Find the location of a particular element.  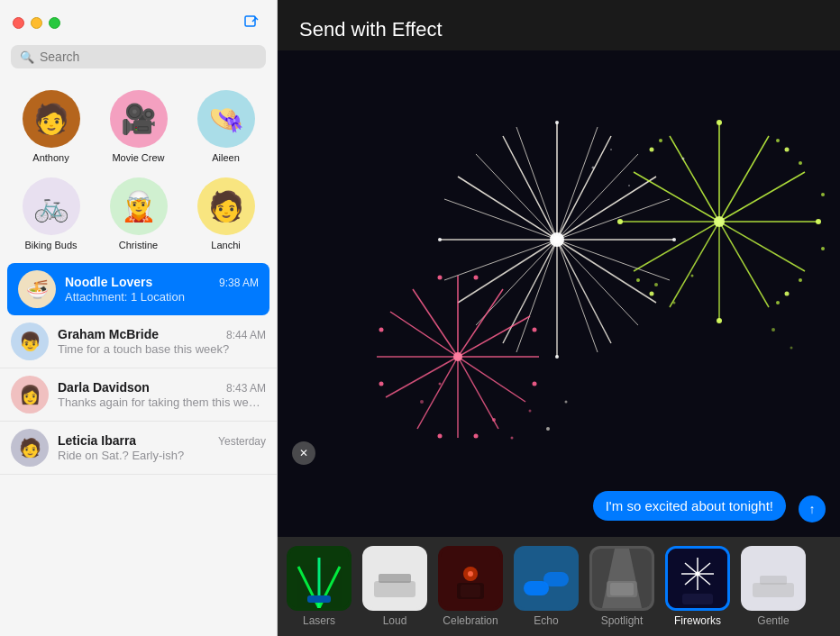

conv-time-darla: 8:43 AM is located at coordinates (246, 388).